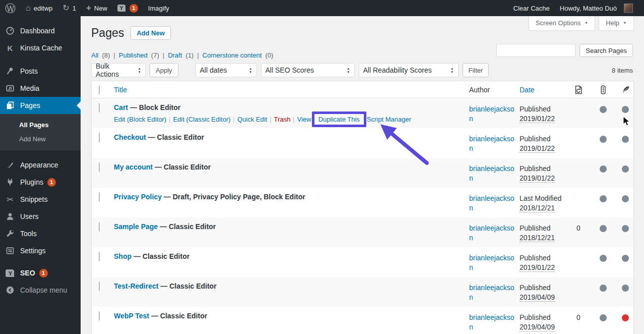  I want to click on search-box: Search Pages, so click(564, 50).